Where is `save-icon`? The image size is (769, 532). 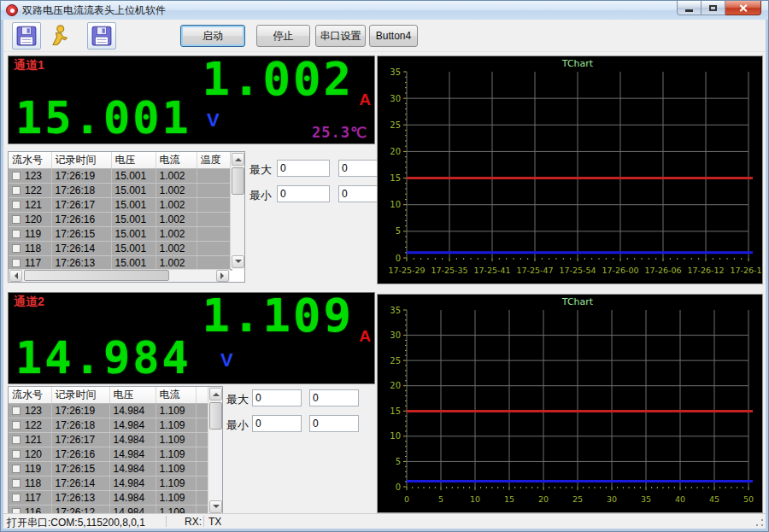
save-icon is located at coordinates (102, 36).